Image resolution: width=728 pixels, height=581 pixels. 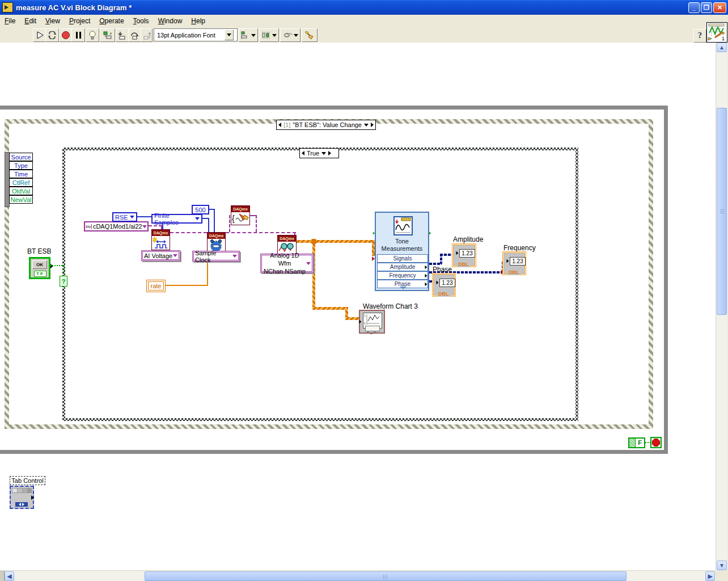 I want to click on io-glyph: I/o, so click(x=88, y=227).